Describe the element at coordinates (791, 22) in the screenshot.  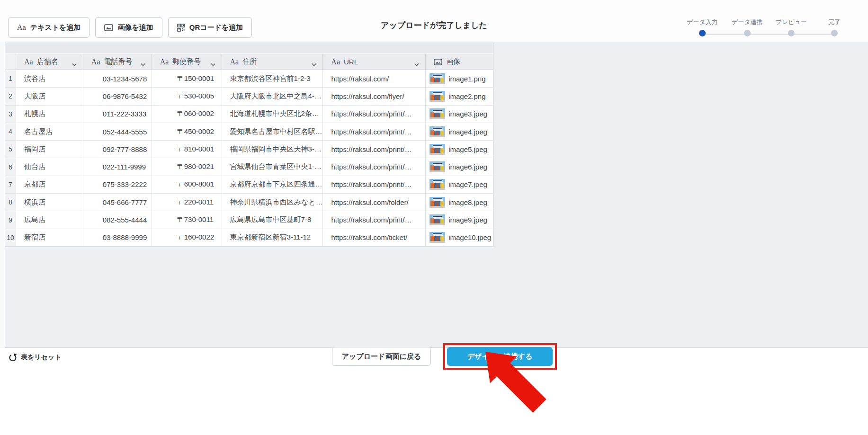
I see `stepper-step-label: プレビュー` at that location.